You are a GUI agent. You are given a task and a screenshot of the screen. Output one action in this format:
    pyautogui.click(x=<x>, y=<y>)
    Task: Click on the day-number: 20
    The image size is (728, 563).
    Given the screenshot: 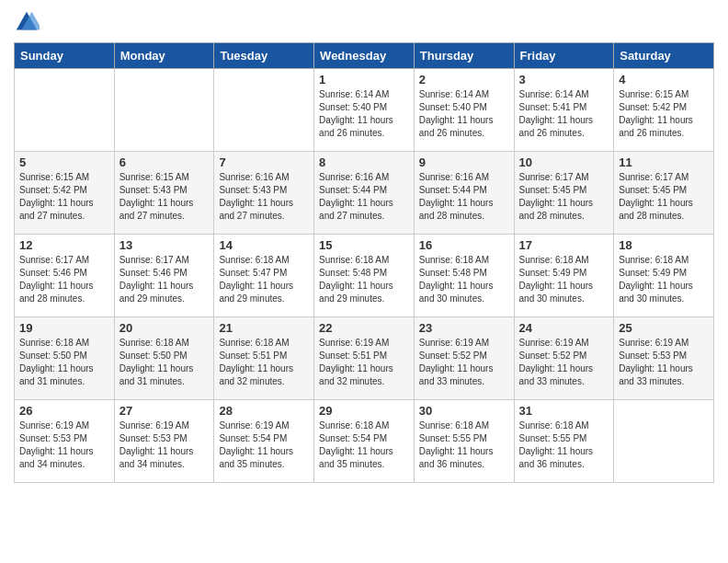 What is the action you would take?
    pyautogui.click(x=165, y=327)
    